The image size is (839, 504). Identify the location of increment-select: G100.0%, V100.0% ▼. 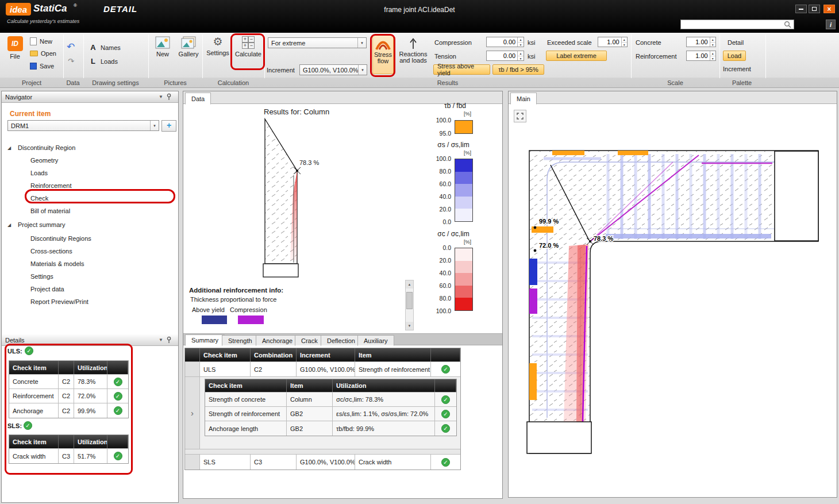
(333, 70).